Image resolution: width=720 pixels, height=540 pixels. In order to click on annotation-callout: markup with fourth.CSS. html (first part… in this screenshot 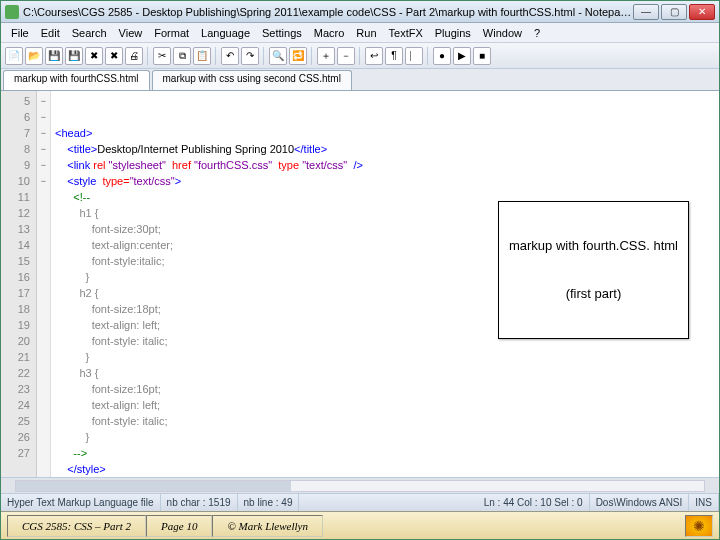, I will do `click(594, 270)`.